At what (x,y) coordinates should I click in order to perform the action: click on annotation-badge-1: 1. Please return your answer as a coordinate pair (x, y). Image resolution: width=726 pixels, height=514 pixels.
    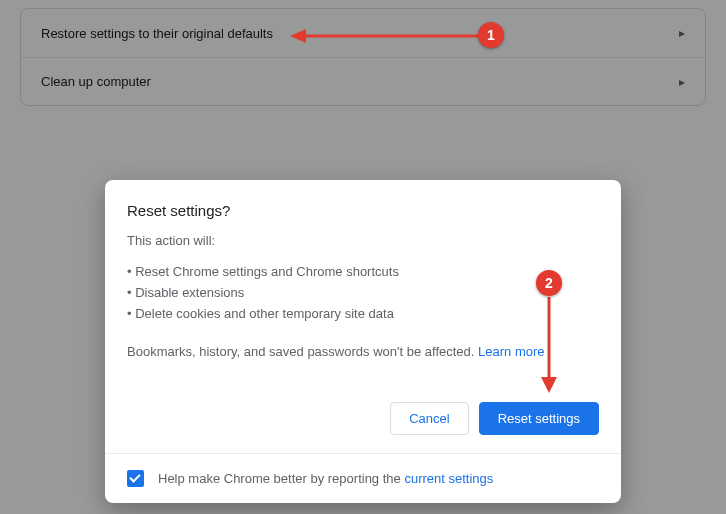
    Looking at the image, I should click on (491, 35).